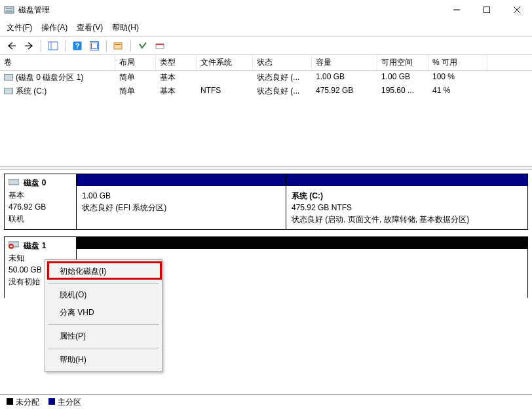 This screenshot has height=410, width=532. I want to click on disk-0-partition-1: 1.00 GB 状态良好 (EFI 系统分区), so click(181, 202).